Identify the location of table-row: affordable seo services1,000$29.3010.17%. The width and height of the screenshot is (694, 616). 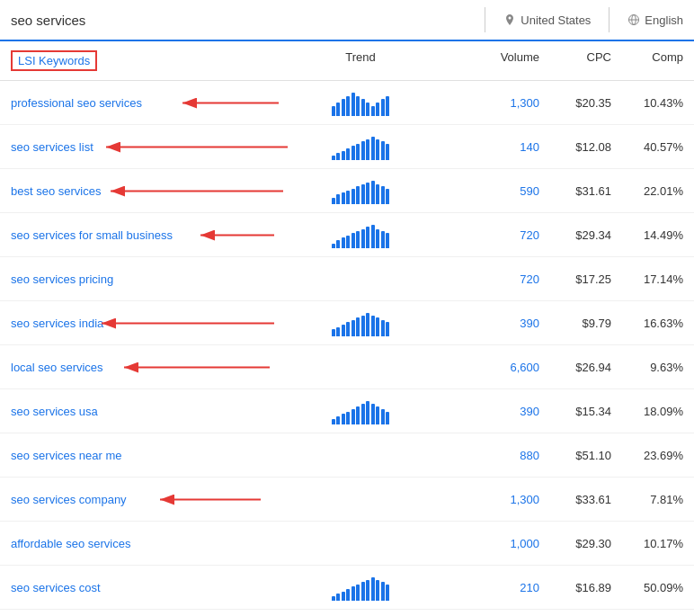
(347, 543).